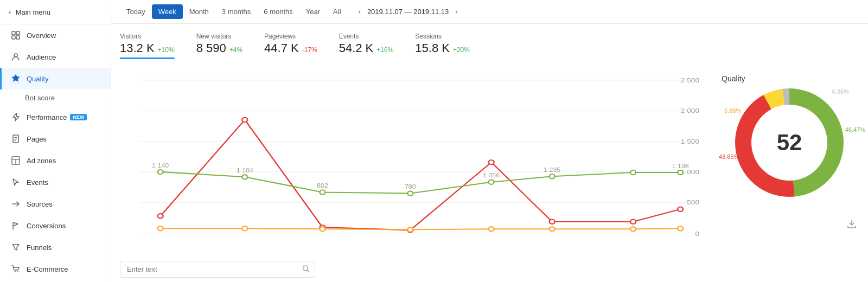  What do you see at coordinates (166, 50) in the screenshot?
I see `stat-visitors-change: +10%` at bounding box center [166, 50].